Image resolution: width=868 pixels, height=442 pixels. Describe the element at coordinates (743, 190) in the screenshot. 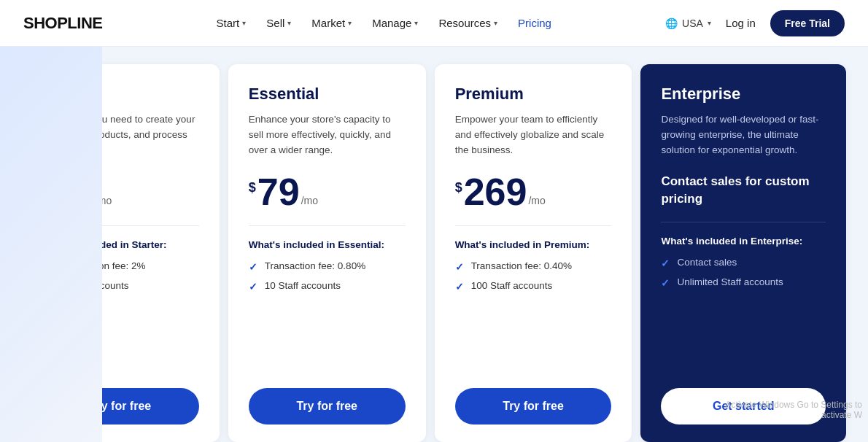

I see `contact-sales-text: Contact sales for custom pricing` at that location.